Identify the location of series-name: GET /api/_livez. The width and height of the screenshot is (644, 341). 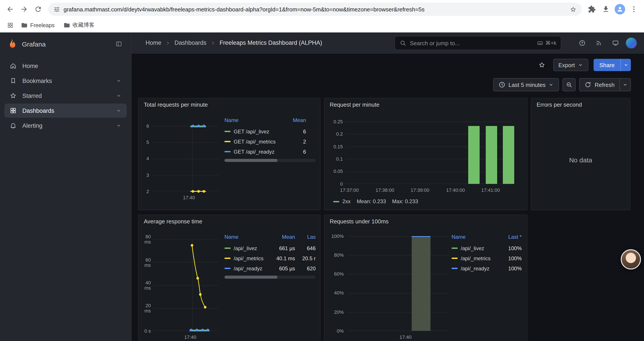
(257, 132).